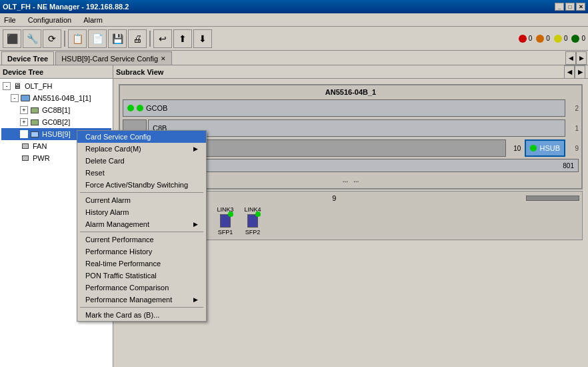 Image resolution: width=588 pixels, height=367 pixels. Describe the element at coordinates (10, 20) in the screenshot. I see `menu-file: File` at that location.